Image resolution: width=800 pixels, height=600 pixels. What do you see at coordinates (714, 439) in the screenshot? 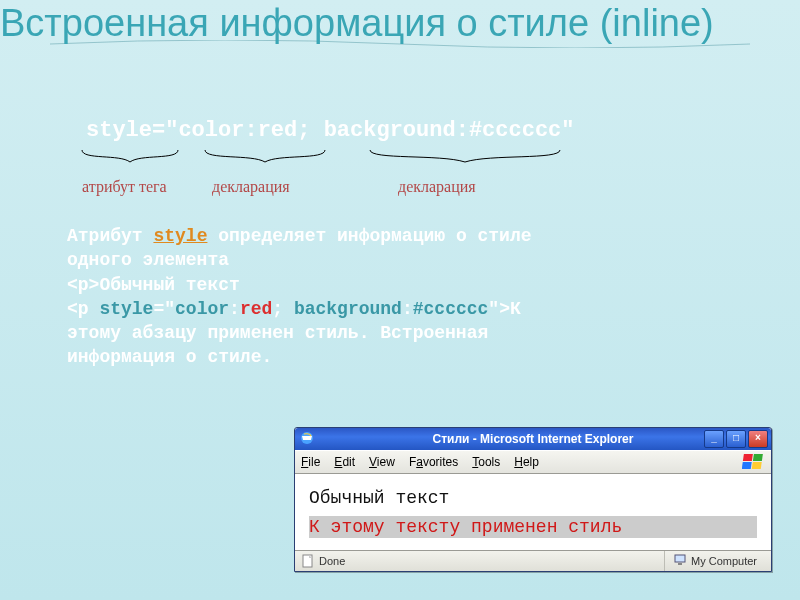
I see `minimize-button: _` at bounding box center [714, 439].